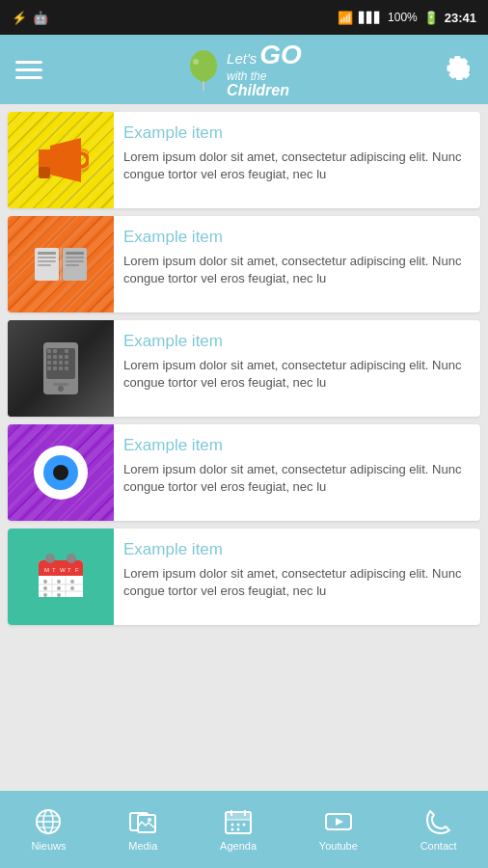 The image size is (488, 868). Describe the element at coordinates (459, 69) in the screenshot. I see `settings-button` at that location.